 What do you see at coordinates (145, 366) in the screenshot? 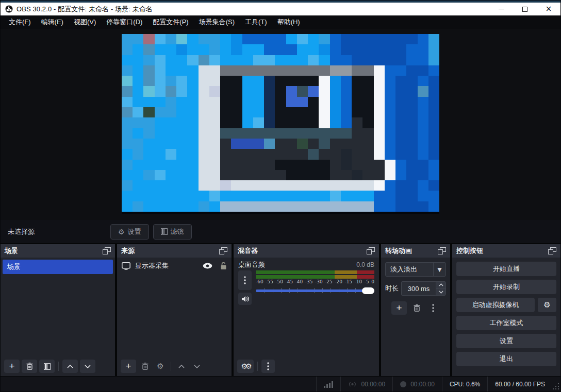
I see `remove-source-button` at bounding box center [145, 366].